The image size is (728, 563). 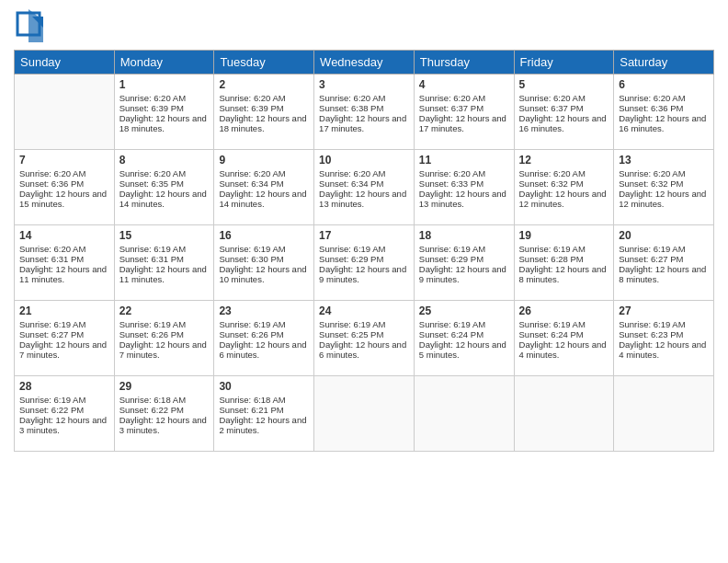 What do you see at coordinates (64, 236) in the screenshot?
I see `day-number: 14` at bounding box center [64, 236].